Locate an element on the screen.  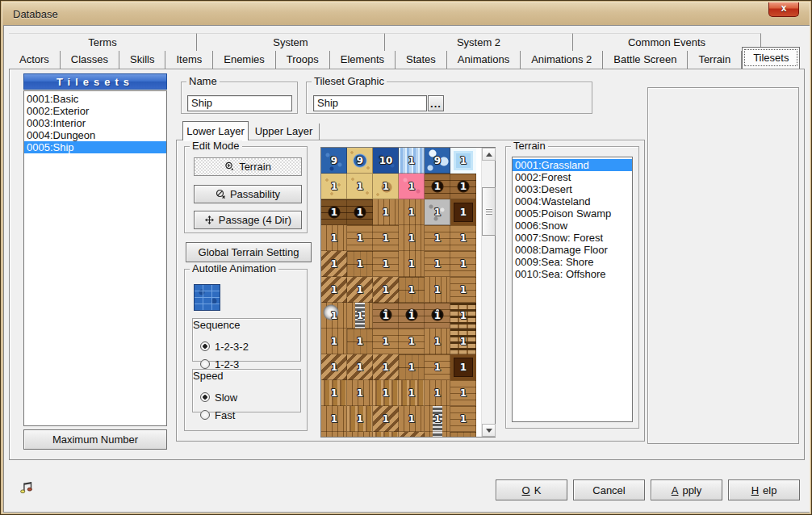
tile-sandwater: 9 is located at coordinates (360, 161).